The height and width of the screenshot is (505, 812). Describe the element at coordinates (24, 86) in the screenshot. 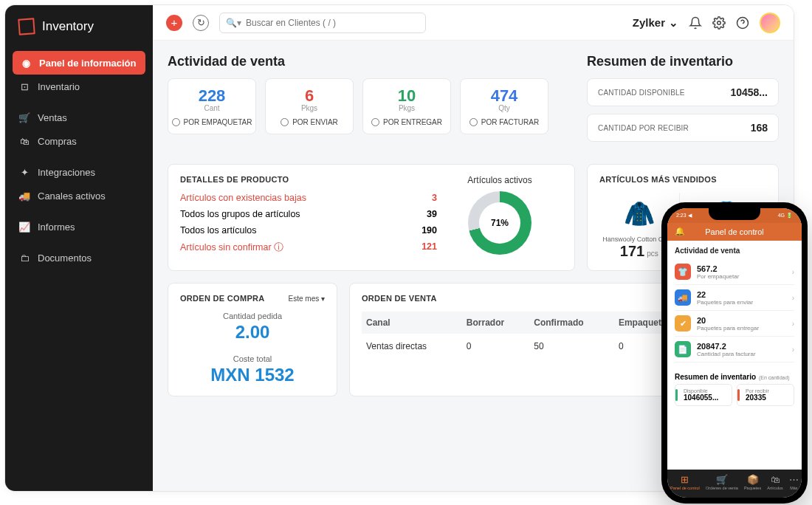

I see `box-icon: ⊡` at that location.